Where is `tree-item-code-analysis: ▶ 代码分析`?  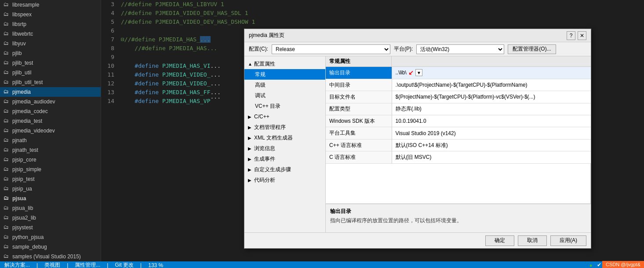 tree-item-code-analysis: ▶ 代码分析 is located at coordinates (285, 180).